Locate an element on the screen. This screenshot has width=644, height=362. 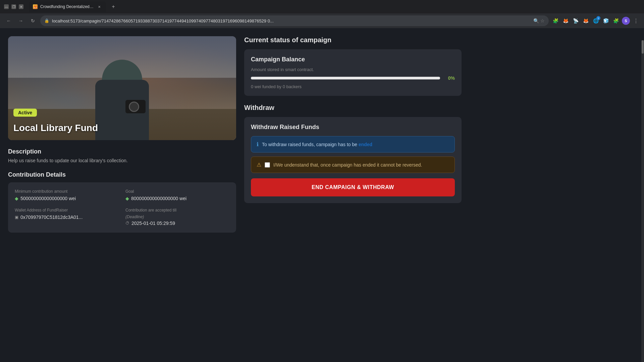
end-campaign-button: END CAMPAIGN & WITHDRAW is located at coordinates (353, 187).